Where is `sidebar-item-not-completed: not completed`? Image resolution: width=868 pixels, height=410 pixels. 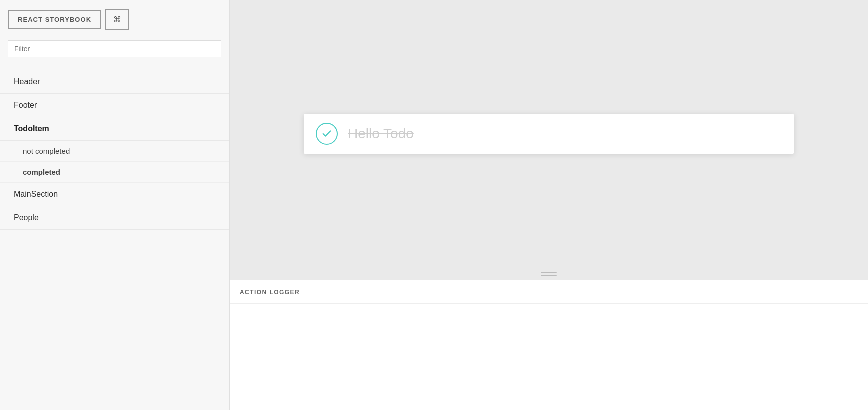 sidebar-item-not-completed: not completed is located at coordinates (115, 152).